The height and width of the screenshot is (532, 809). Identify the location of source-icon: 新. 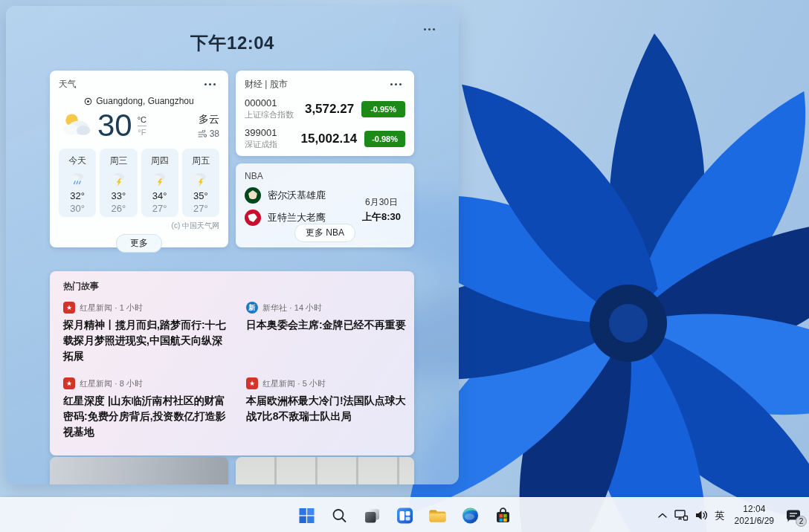
(252, 308).